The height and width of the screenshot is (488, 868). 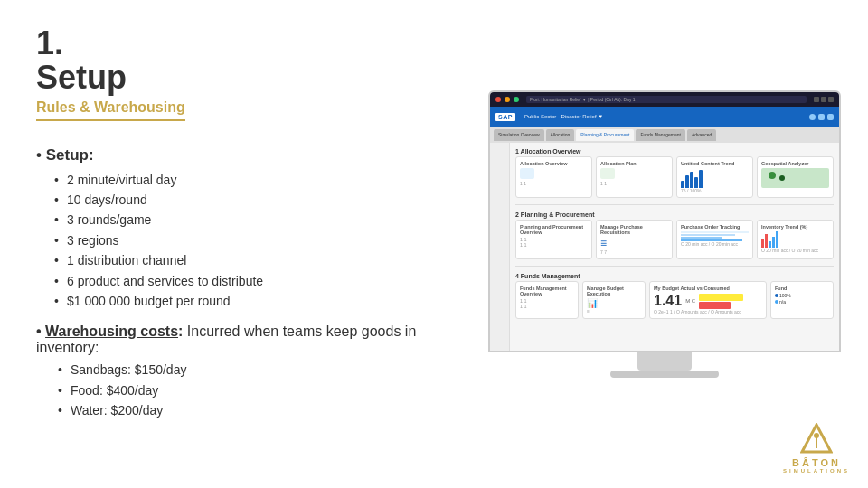 I want to click on sap-card-geospatial: Geospatial Analyzer, so click(x=796, y=177).